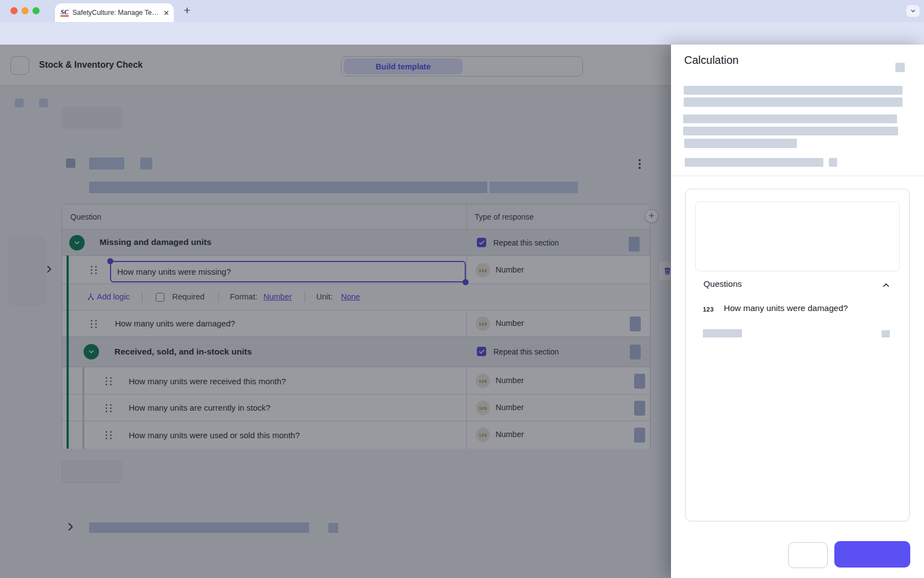 The height and width of the screenshot is (578, 924). What do you see at coordinates (356, 270) in the screenshot?
I see `question-row-selected: 123 Number` at bounding box center [356, 270].